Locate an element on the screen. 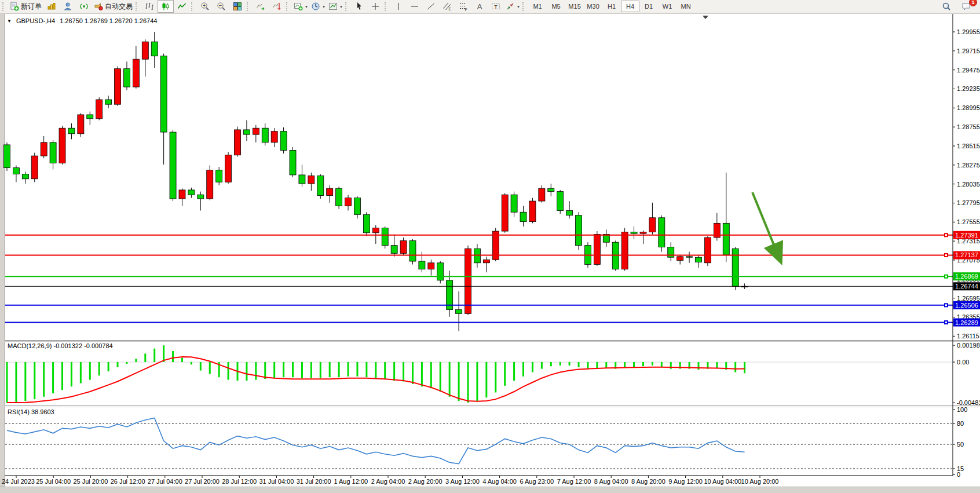 The width and height of the screenshot is (980, 493). price-tick-label: 1.26595 is located at coordinates (968, 298).